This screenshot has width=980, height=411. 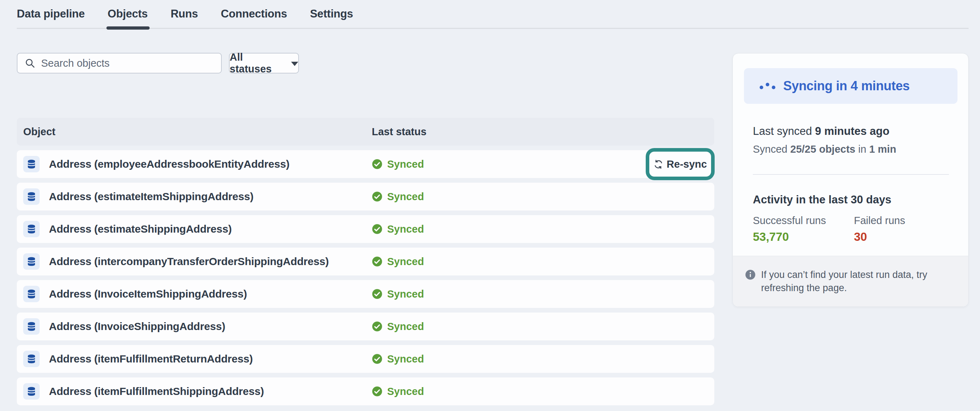 What do you see at coordinates (151, 197) in the screenshot?
I see `object-name: Address (estimateItemShippingAddress)` at bounding box center [151, 197].